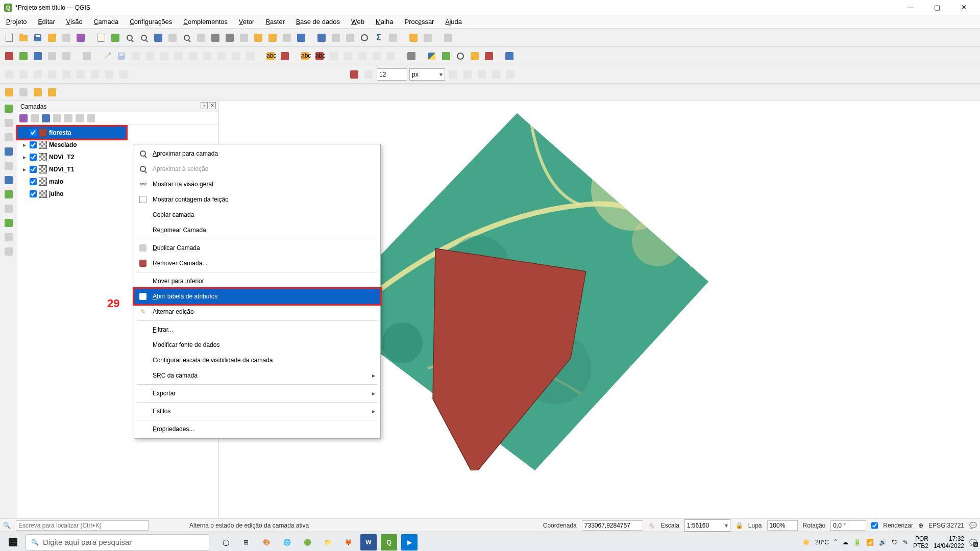  I want to click on minimize-button: —, so click(911, 8).